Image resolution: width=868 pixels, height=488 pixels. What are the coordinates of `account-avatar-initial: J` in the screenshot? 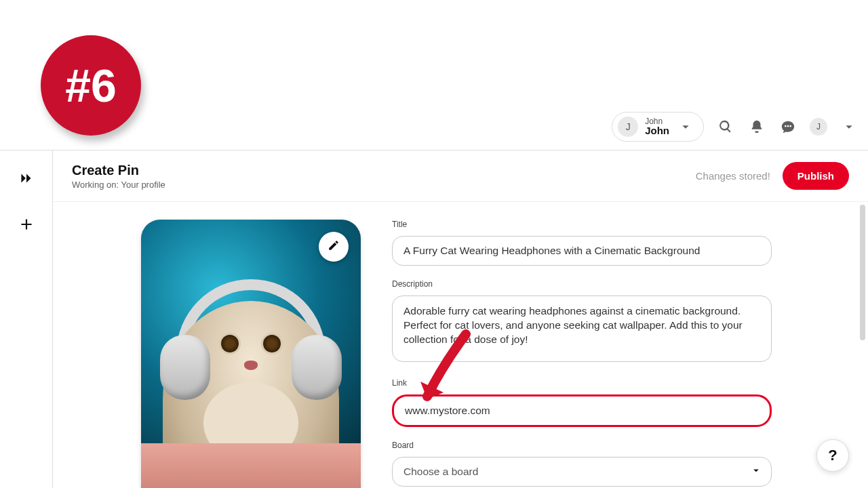 It's located at (818, 127).